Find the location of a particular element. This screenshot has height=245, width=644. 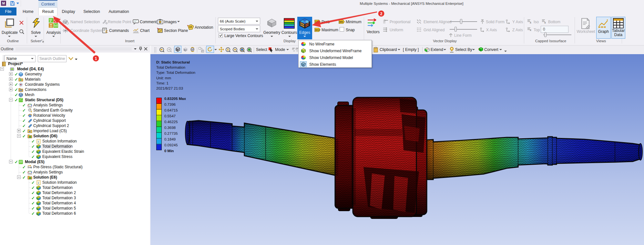

svg-text: MAX is located at coordinates (318, 30).